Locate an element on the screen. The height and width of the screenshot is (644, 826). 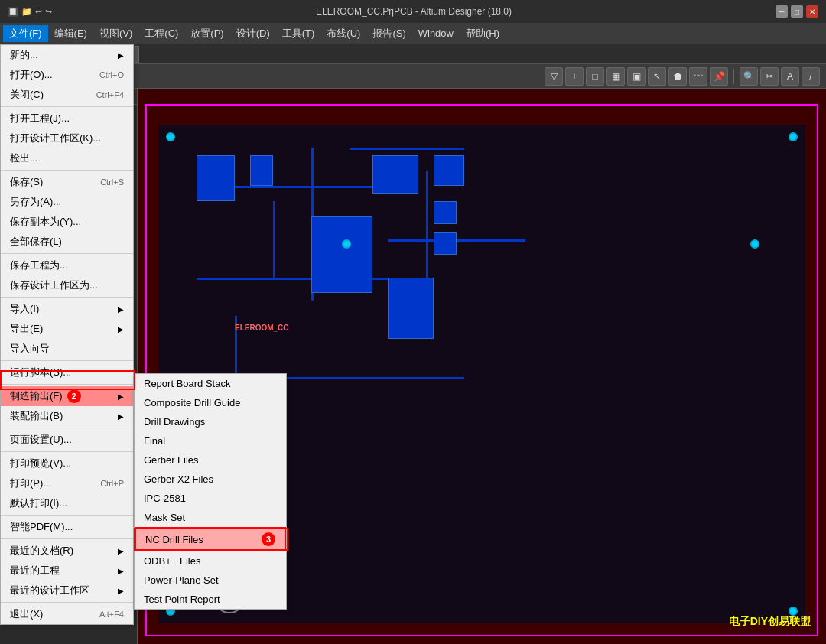
submenu-mask-set: Mask Set is located at coordinates (210, 517).